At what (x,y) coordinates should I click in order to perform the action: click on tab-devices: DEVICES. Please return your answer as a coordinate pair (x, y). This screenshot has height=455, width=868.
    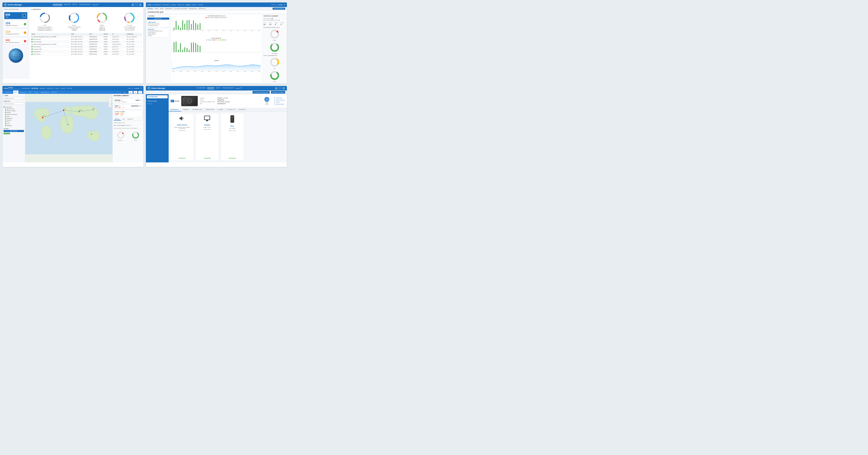
    Looking at the image, I should click on (150, 9).